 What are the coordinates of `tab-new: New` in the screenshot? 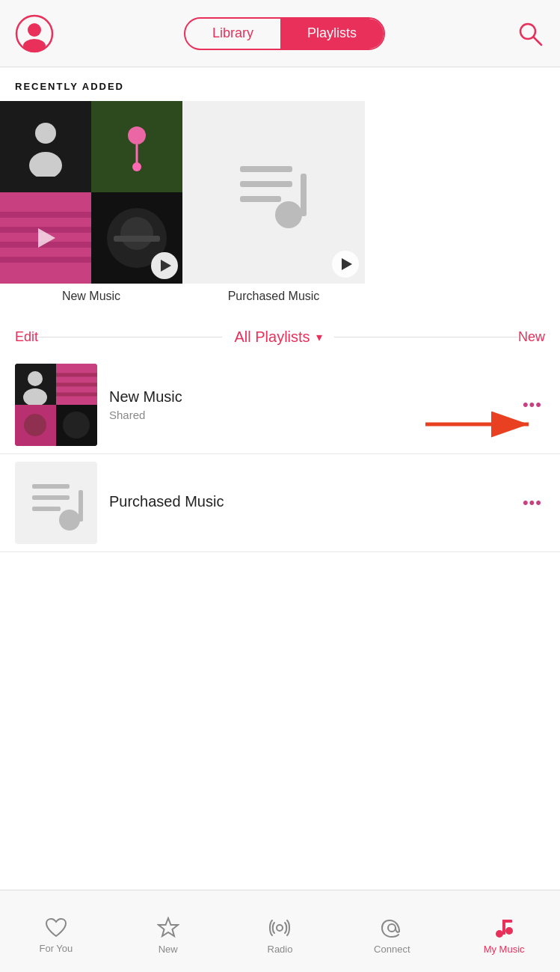 It's located at (168, 931).